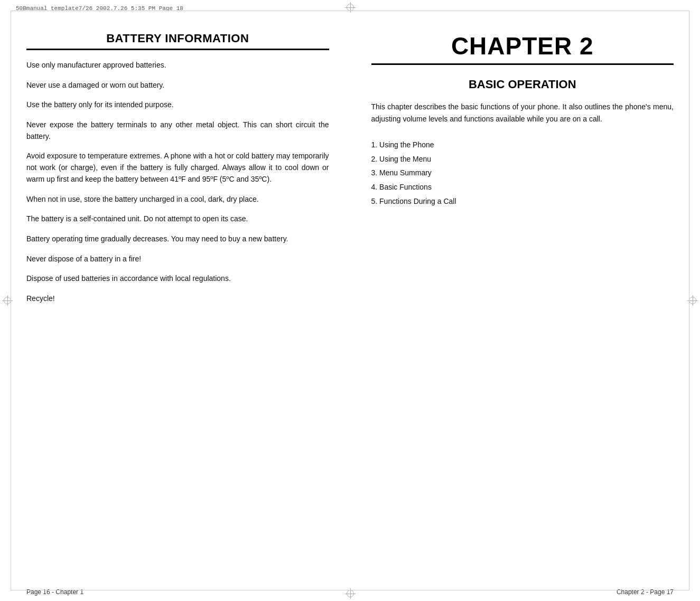 The image size is (700, 601). Describe the element at coordinates (178, 50) in the screenshot. I see `battery-title-underline` at that location.